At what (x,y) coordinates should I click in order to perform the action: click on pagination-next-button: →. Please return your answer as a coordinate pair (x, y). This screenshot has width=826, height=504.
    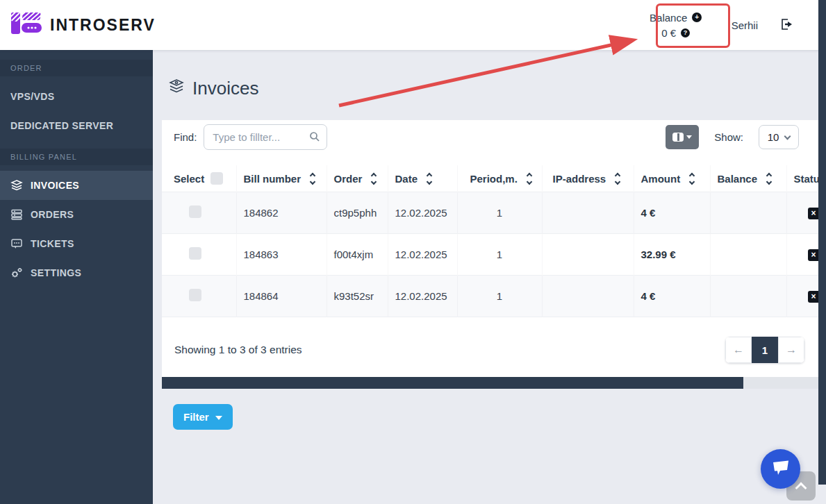
    Looking at the image, I should click on (791, 350).